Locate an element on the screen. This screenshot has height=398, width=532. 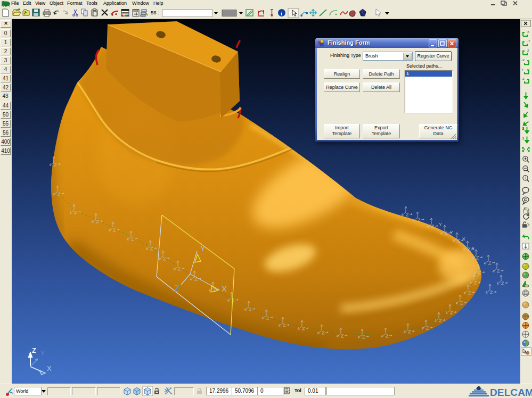
svg-text: -Z is located at coordinates (523, 79).